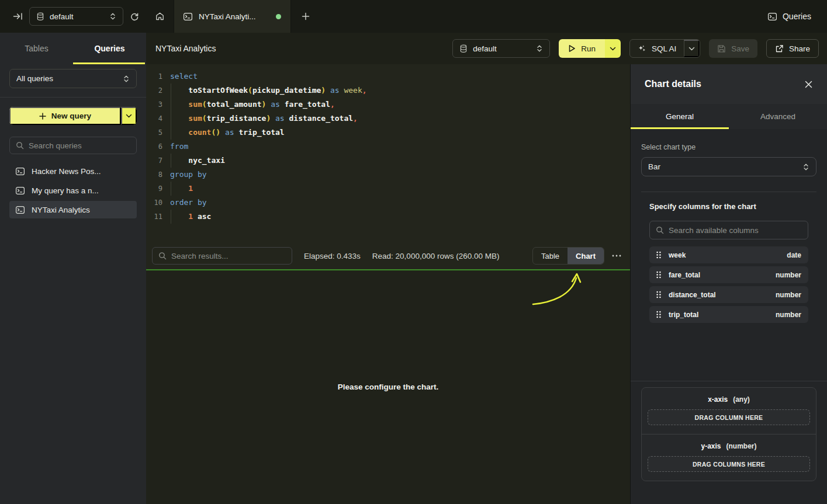  What do you see at coordinates (73, 48) in the screenshot?
I see `sidebar-tabs: Tables Queries` at bounding box center [73, 48].